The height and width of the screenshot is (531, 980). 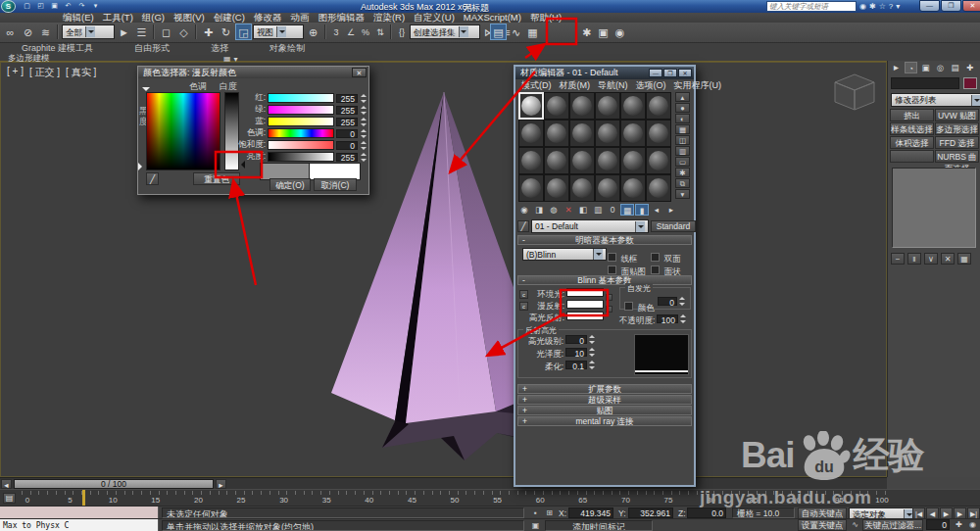 I want to click on modifier-stack, so click(x=934, y=208).